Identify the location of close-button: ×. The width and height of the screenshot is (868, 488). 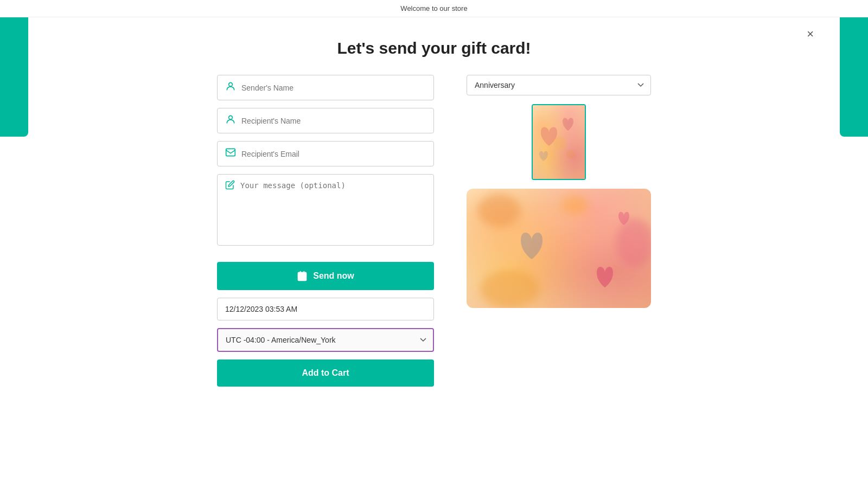
(810, 34).